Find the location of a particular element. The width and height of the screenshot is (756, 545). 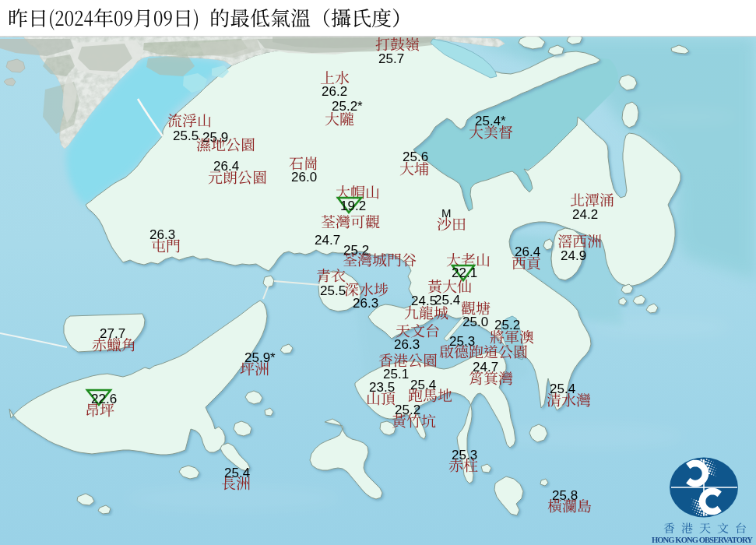

svg-text: 25.2 is located at coordinates (408, 410).